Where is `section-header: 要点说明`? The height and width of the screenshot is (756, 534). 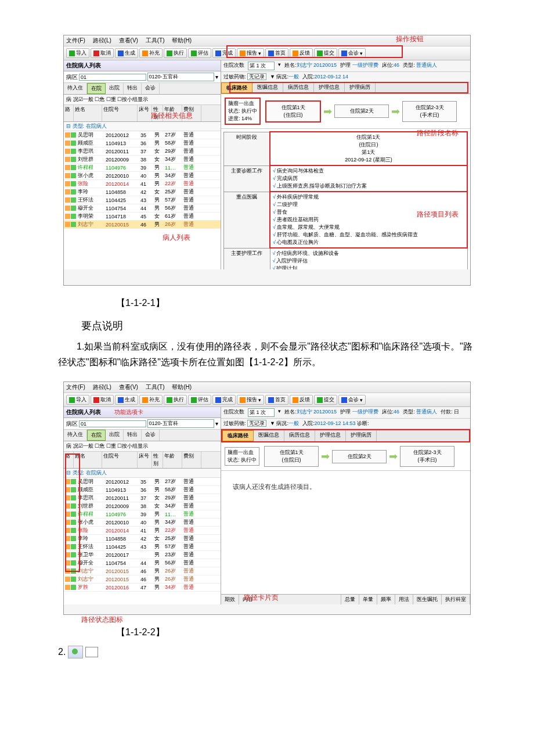 section-header: 要点说明 is located at coordinates (290, 326).